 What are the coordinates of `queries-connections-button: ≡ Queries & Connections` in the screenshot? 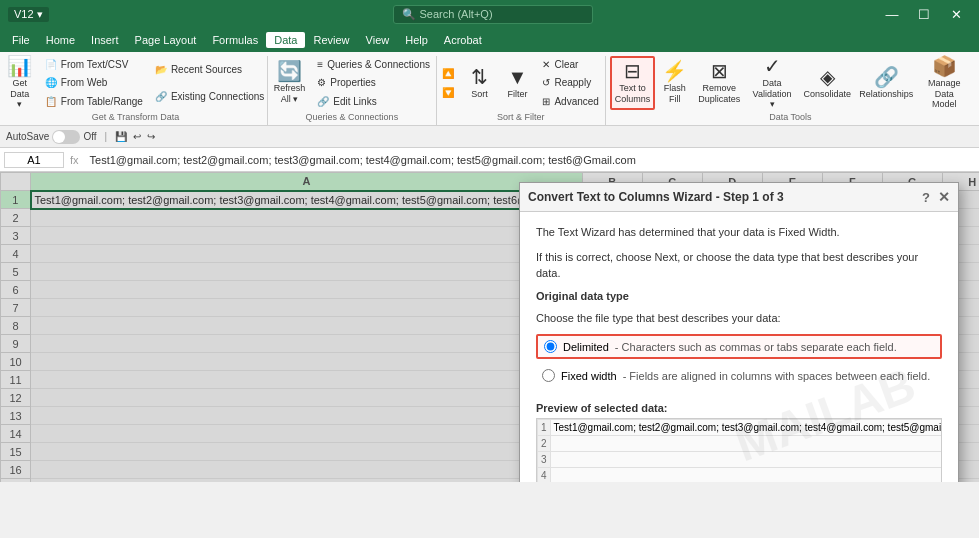 It's located at (374, 64).